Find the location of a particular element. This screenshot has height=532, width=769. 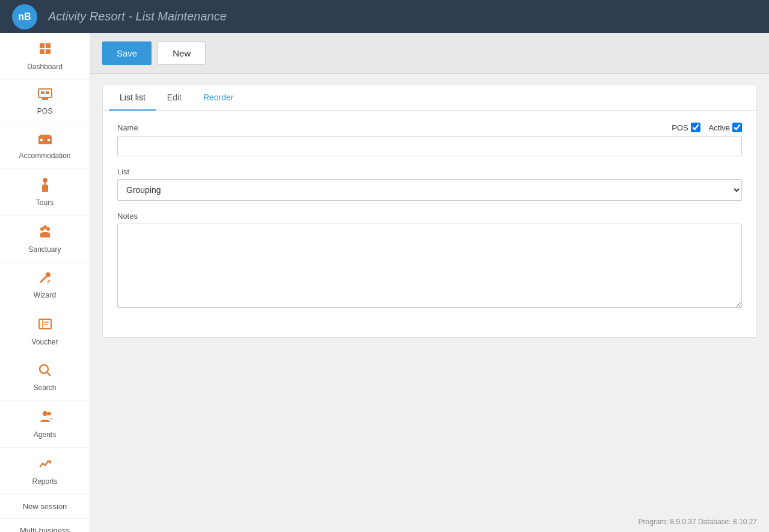

save-button: Save is located at coordinates (127, 53).